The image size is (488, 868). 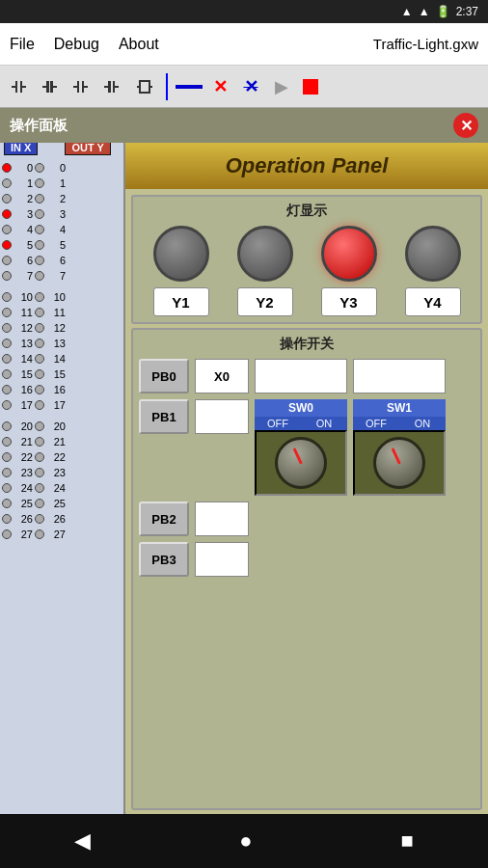 What do you see at coordinates (62, 343) in the screenshot?
I see `io-row: 13 13` at bounding box center [62, 343].